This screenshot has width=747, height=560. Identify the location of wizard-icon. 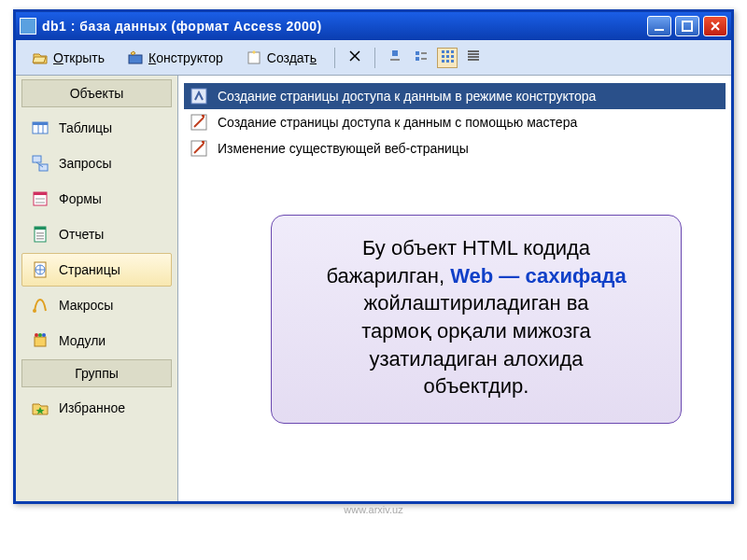
(199, 122).